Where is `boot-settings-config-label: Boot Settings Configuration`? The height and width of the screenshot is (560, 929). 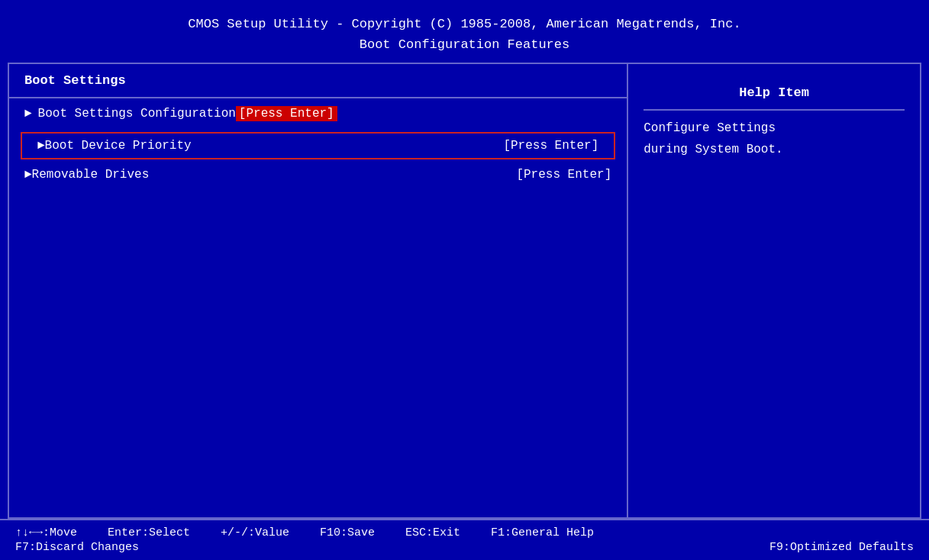 boot-settings-config-label: Boot Settings Configuration is located at coordinates (137, 114).